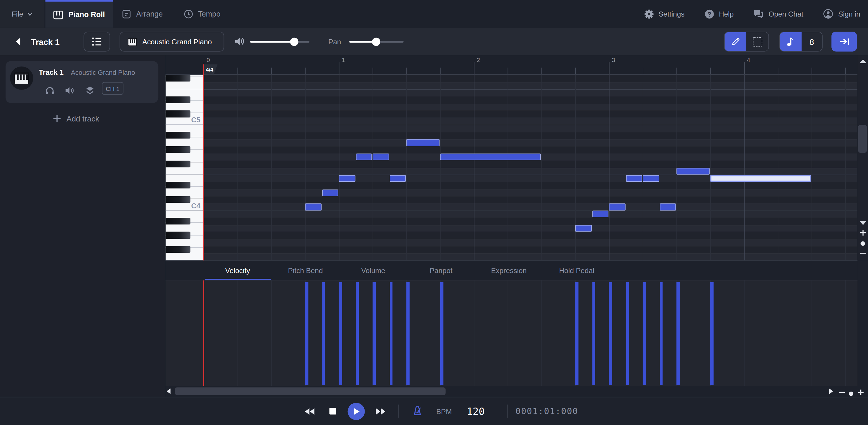 The width and height of the screenshot is (868, 425). I want to click on measure-line, so click(744, 168).